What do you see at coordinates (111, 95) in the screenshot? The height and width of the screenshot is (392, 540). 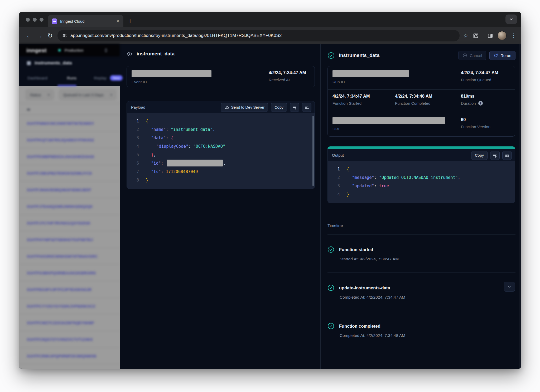 I see `chevron-down-icon: ▾` at bounding box center [111, 95].